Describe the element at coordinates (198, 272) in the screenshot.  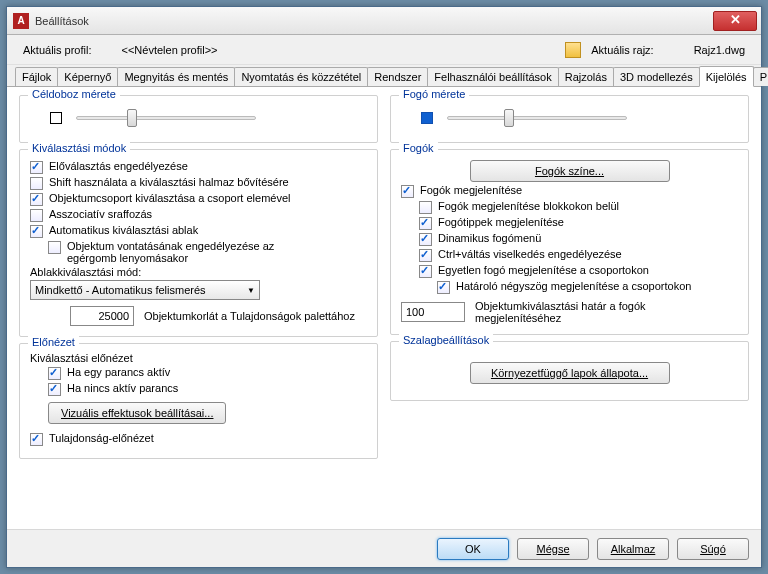
I see `window-mode-label: Ablakkiválasztási mód:` at that location.